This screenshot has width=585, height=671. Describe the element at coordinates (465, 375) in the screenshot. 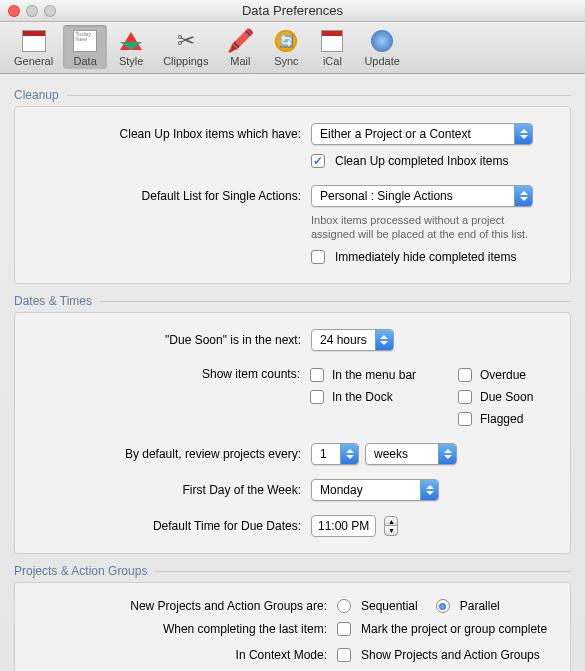

I see `overdue-checkbox` at that location.